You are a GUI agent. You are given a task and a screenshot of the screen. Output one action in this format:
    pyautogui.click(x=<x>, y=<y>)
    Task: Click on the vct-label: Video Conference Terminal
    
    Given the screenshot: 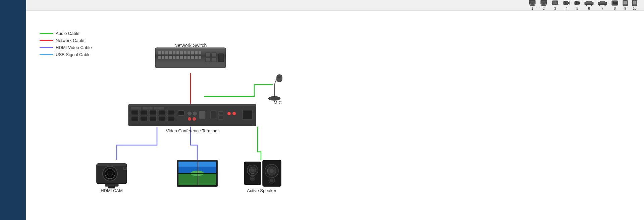 What is the action you would take?
    pyautogui.click(x=192, y=131)
    